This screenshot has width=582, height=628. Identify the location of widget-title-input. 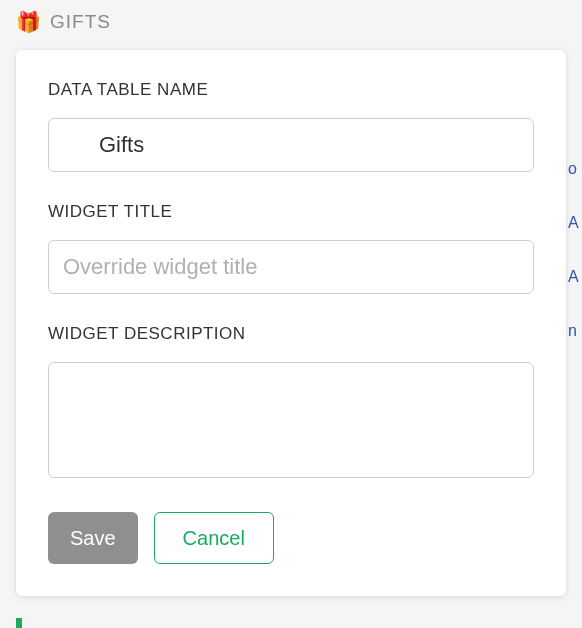
(291, 267).